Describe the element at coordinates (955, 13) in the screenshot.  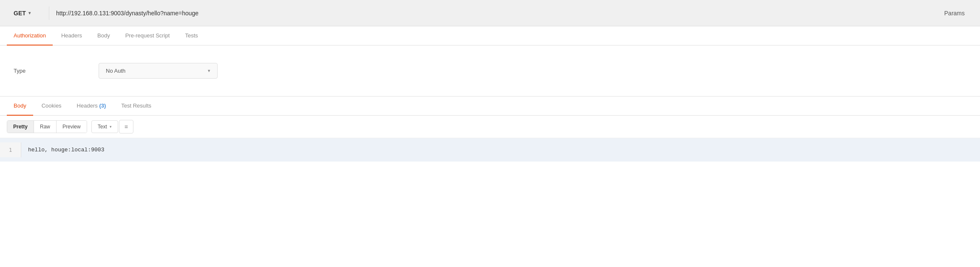
I see `params-button: Params` at that location.